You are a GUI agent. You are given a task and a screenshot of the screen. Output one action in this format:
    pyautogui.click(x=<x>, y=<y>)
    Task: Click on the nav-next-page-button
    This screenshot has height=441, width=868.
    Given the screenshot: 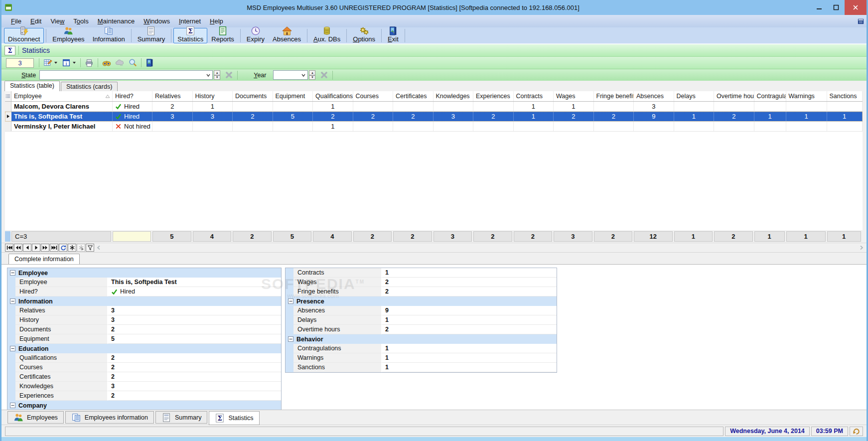 What is the action you would take?
    pyautogui.click(x=45, y=248)
    